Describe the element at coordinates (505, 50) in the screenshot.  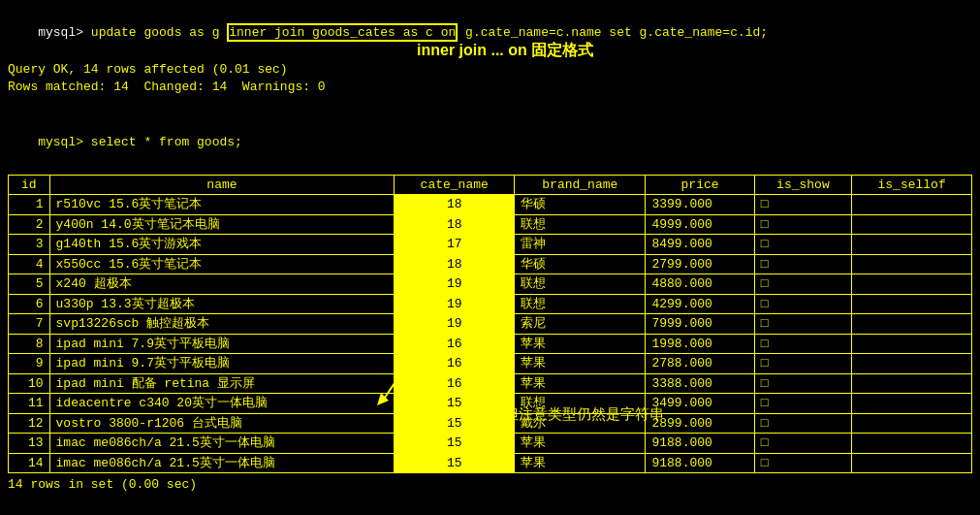
I see `inner-join-annotation: inner join ... on 固定格式` at that location.